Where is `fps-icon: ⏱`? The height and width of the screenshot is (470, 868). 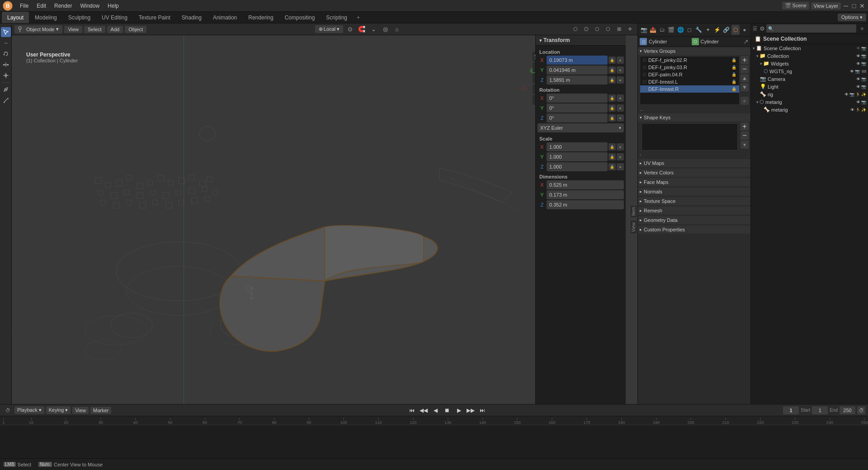
fps-icon: ⏱ is located at coordinates (861, 410).